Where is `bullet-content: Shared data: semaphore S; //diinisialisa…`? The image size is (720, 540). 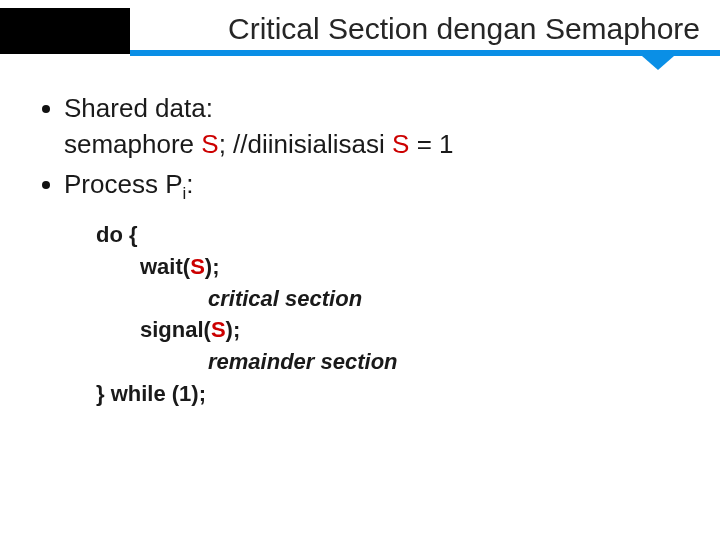
bullet-content: Shared data: semaphore S; //diinisialisa… is located at coordinates (374, 127).